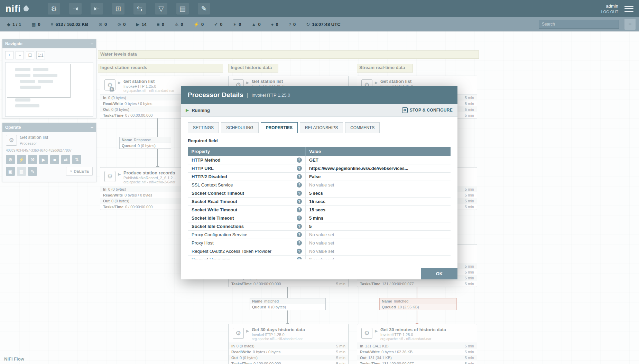  I want to click on property-value-cell: False, so click(364, 177).